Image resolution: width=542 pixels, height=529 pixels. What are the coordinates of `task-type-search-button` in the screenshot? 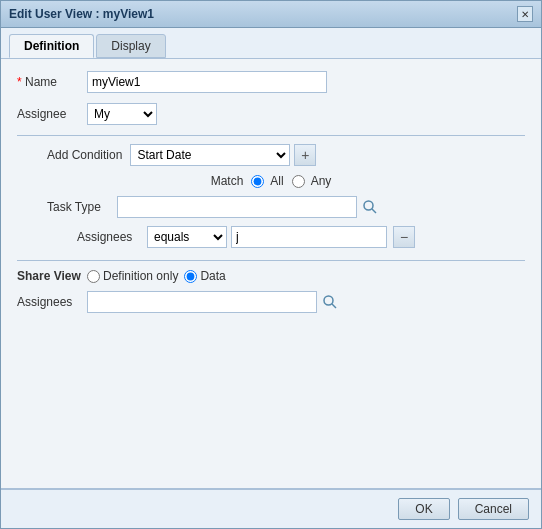 It's located at (370, 207).